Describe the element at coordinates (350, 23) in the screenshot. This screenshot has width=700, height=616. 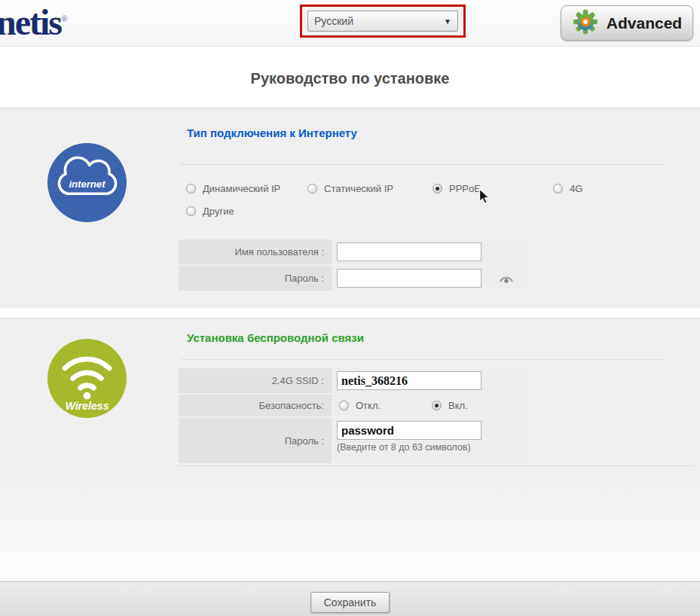
I see `header: netis® Русский ▼` at that location.